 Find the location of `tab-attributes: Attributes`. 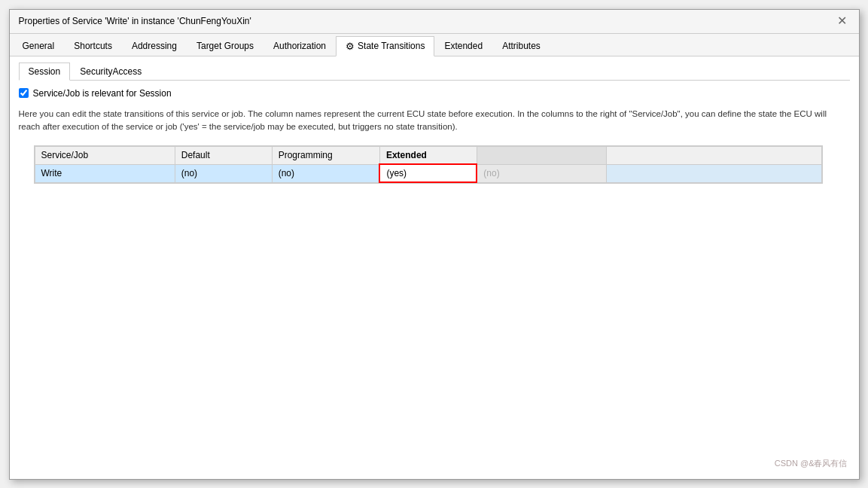

tab-attributes: Attributes is located at coordinates (521, 46).